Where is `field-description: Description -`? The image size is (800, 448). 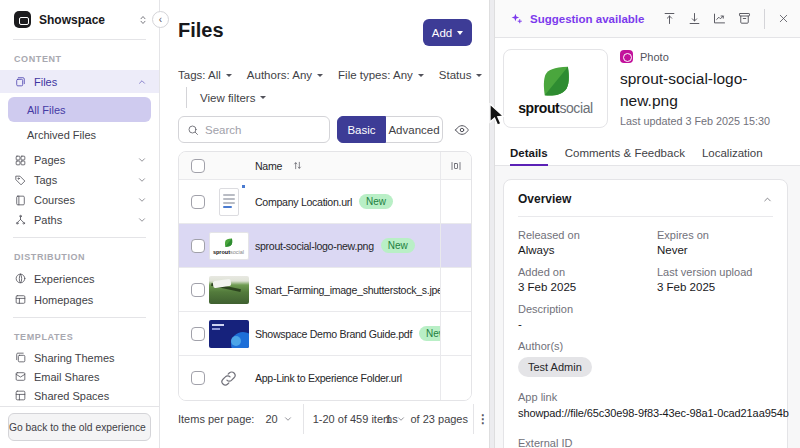
field-description: Description - is located at coordinates (646, 316).